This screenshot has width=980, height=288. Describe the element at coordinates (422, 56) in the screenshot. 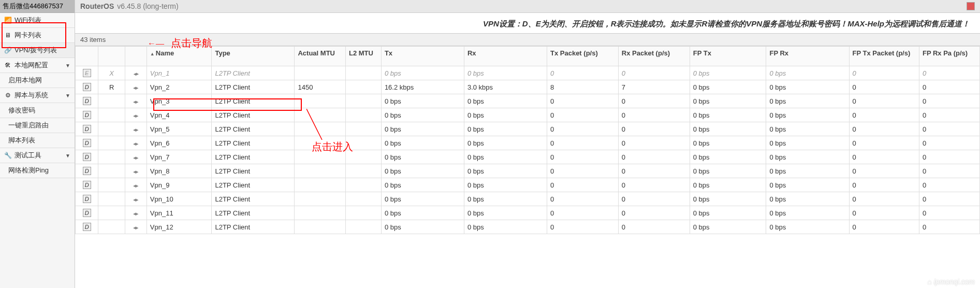

I see `col-header-7: Tx` at that location.